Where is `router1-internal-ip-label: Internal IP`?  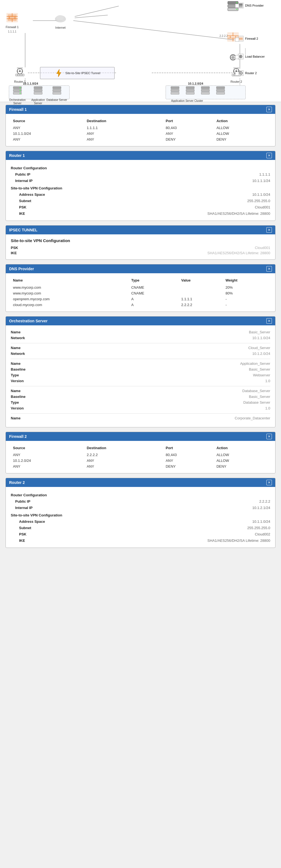 router1-internal-ip-label: Internal IP is located at coordinates (40, 181).